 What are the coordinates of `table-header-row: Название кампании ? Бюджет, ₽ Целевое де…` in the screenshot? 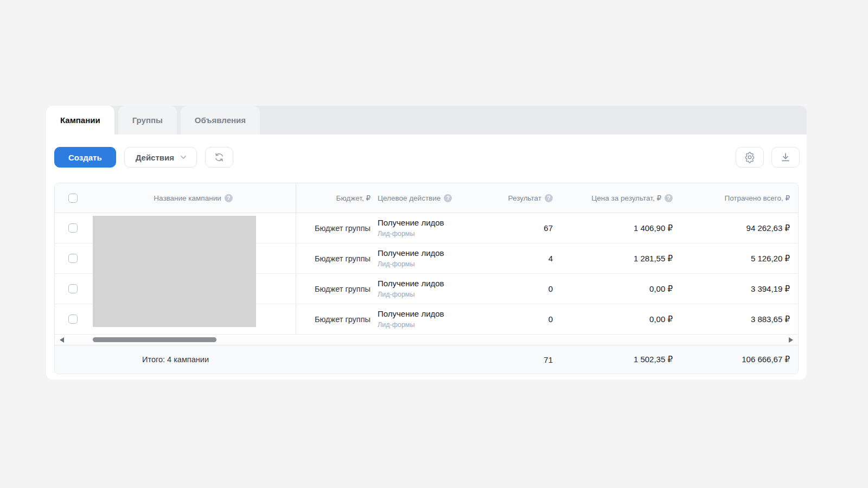 It's located at (426, 198).